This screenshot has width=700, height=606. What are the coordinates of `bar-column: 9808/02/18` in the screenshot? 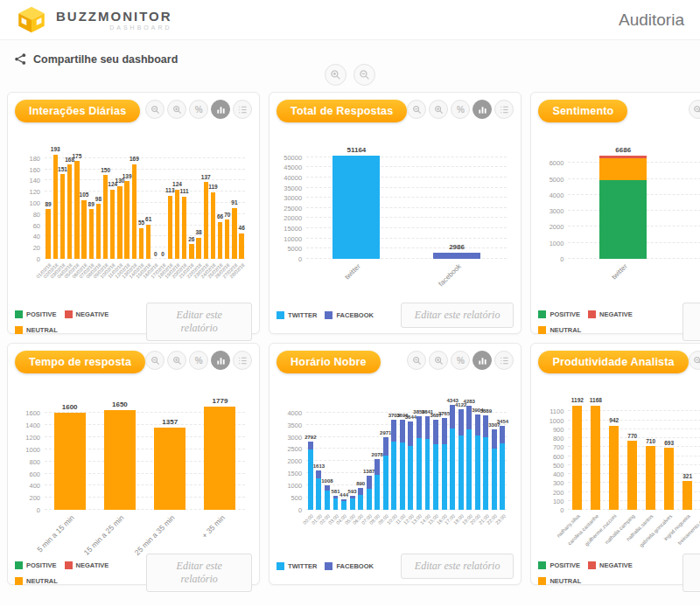 It's located at (98, 203).